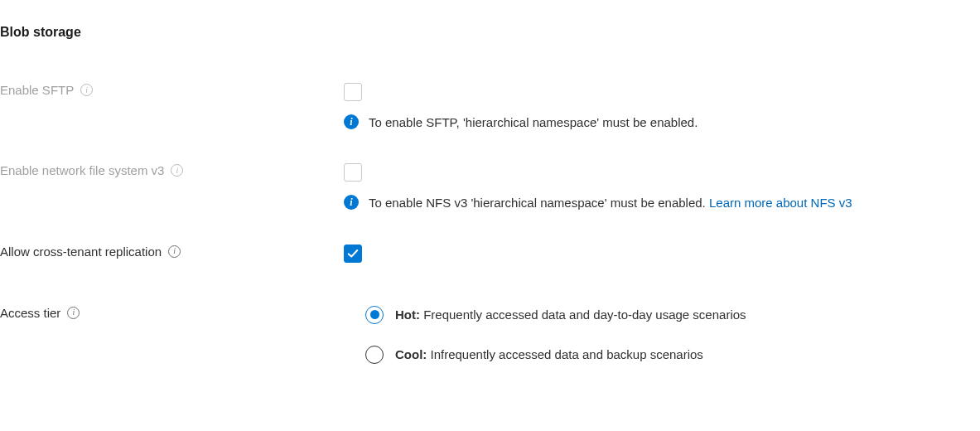  I want to click on radio-row-hot: Hot: Frequently accessed data and day-to…, so click(673, 315).